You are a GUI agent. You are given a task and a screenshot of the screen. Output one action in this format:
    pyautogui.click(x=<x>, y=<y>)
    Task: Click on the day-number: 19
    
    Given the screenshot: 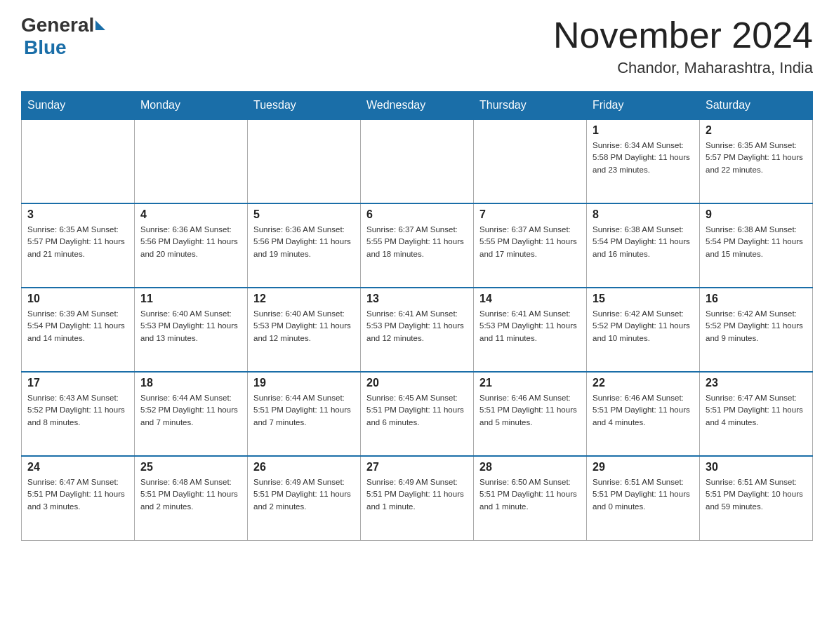 What is the action you would take?
    pyautogui.click(x=304, y=383)
    